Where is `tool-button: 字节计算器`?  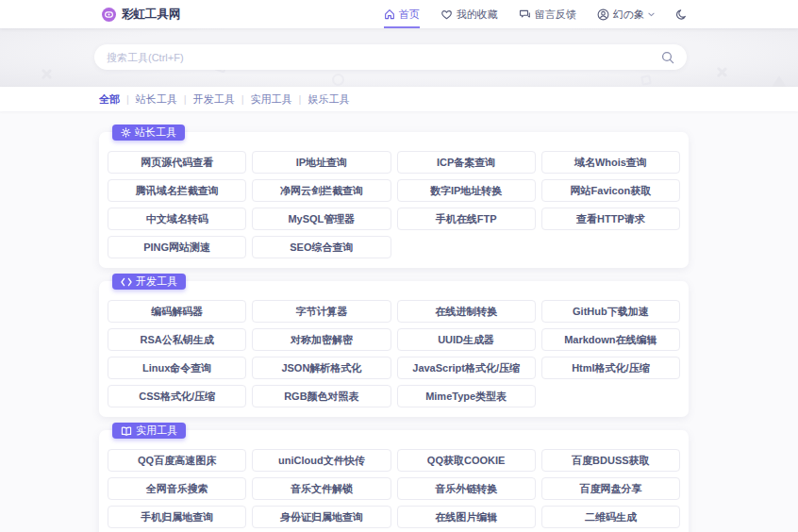 tool-button: 字节计算器 is located at coordinates (321, 311).